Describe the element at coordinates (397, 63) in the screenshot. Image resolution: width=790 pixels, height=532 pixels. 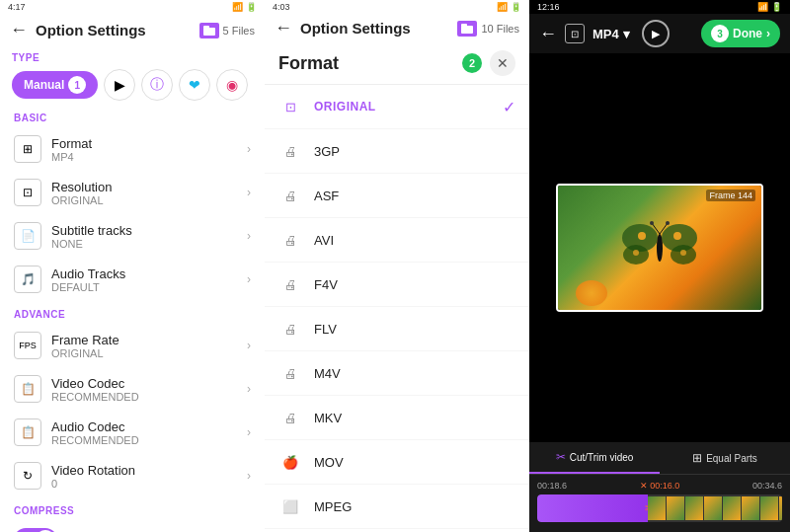
I see `format-dialog-header: Format 2 ✕` at that location.